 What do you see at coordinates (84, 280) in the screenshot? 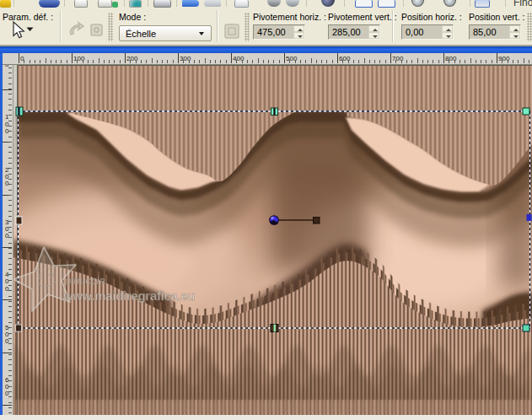
I see `svg-text: pinuccia` at bounding box center [84, 280].